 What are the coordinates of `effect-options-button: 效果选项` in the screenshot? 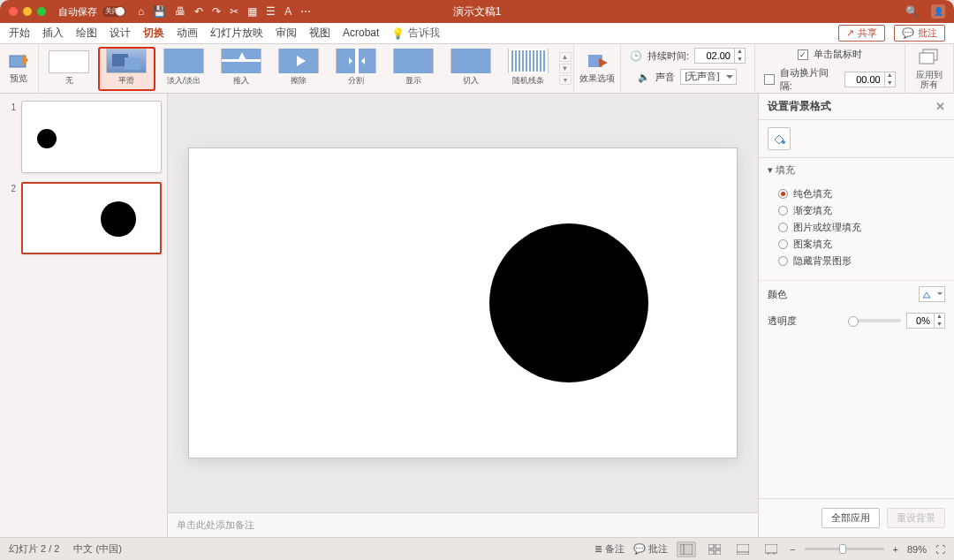 It's located at (597, 69).